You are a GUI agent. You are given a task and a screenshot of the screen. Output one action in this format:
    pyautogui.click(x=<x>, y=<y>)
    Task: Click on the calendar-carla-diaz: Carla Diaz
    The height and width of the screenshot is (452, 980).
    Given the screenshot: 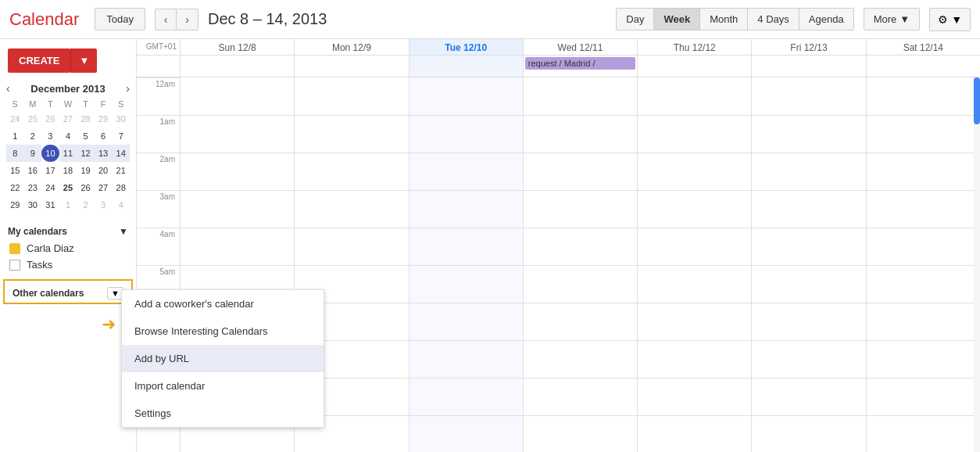 What is the action you would take?
    pyautogui.click(x=68, y=249)
    